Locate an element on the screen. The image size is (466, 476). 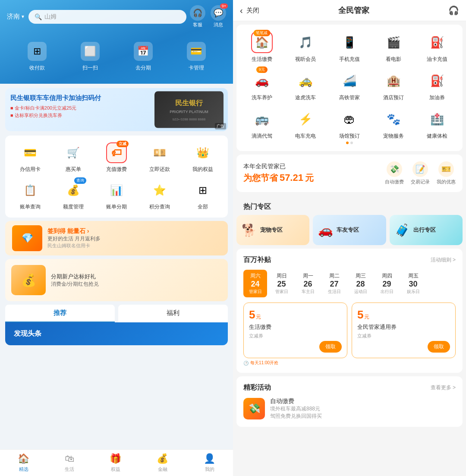
nav-home: 🏠 精选 is located at coordinates (23, 463).